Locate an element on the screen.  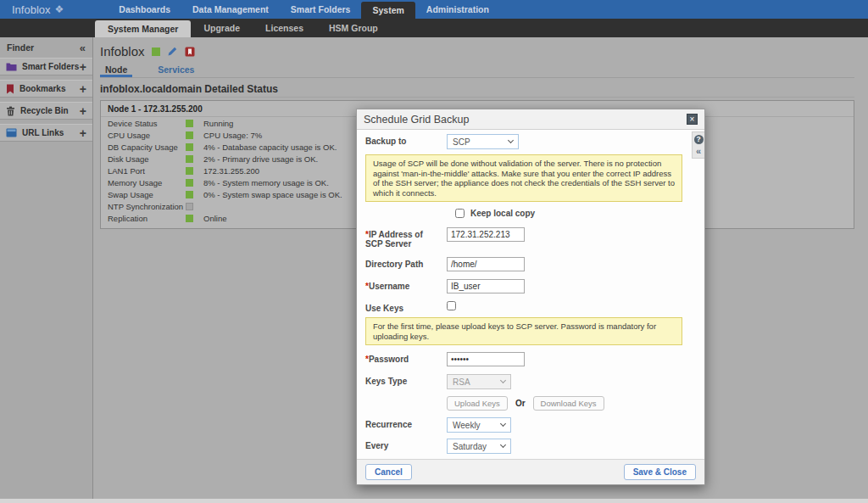
directory-path-label: Directory Path is located at coordinates (403, 263).